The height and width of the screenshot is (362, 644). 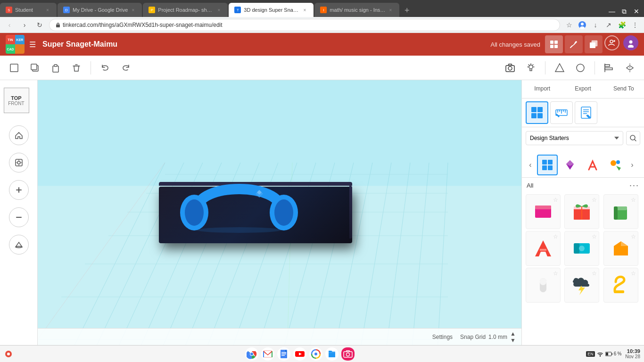 I want to click on export-button: Export, so click(x=583, y=89).